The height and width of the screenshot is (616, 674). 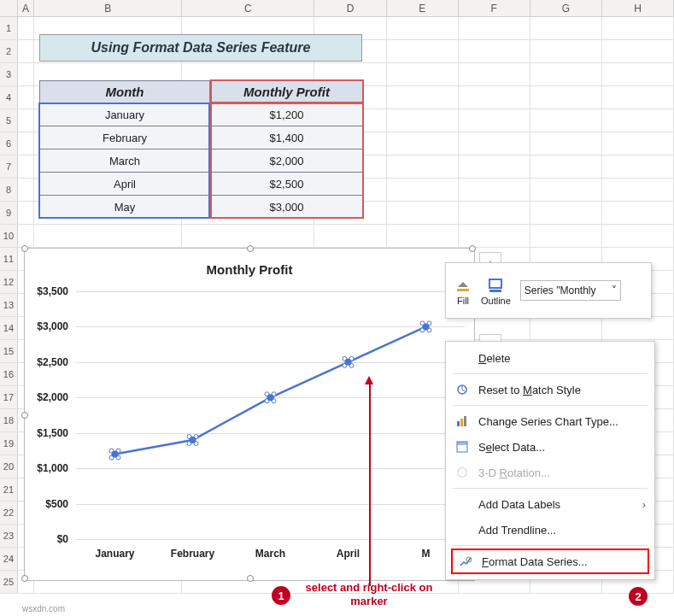 I want to click on ctx-select-data: Select Data..., so click(x=550, y=447).